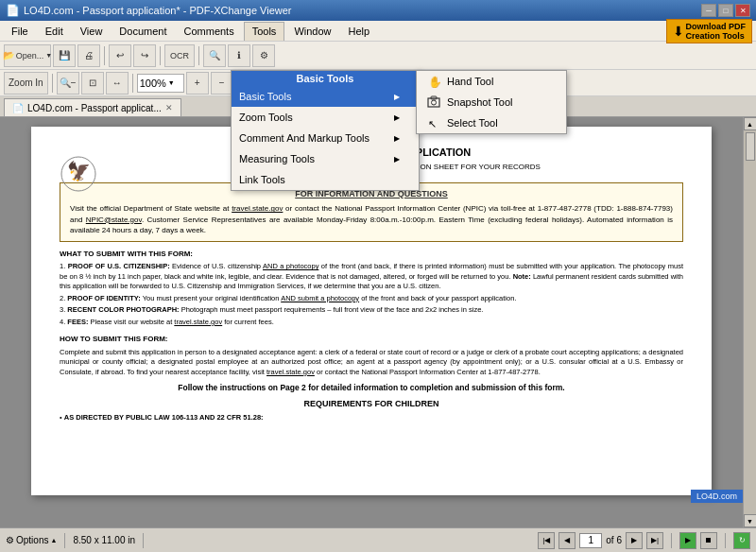 Image resolution: width=756 pixels, height=552 pixels. I want to click on menu-basic-tools: Basic Tools ▶, so click(325, 96).